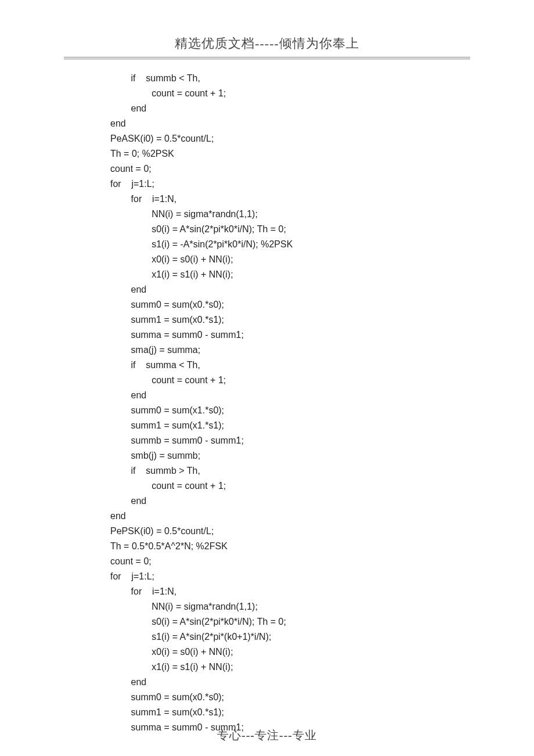 The height and width of the screenshot is (756, 534). What do you see at coordinates (267, 735) in the screenshot?
I see `page-footer: 专心---专注---专业` at bounding box center [267, 735].